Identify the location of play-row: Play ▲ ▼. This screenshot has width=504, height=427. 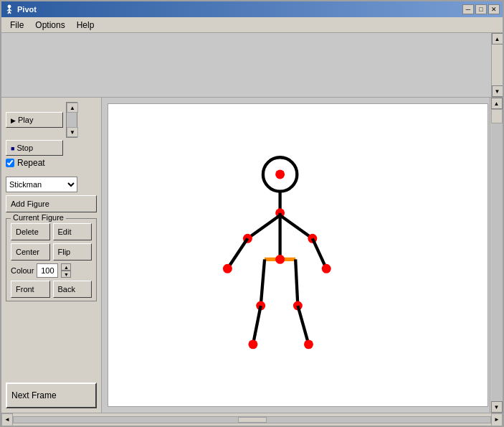
(52, 120).